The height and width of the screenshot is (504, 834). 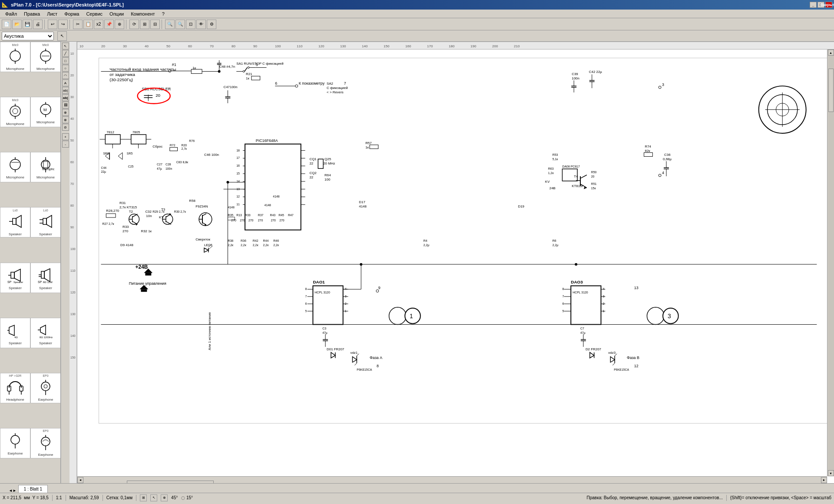 What do you see at coordinates (136, 132) in the screenshot?
I see `svg-text: 7805` at bounding box center [136, 132].